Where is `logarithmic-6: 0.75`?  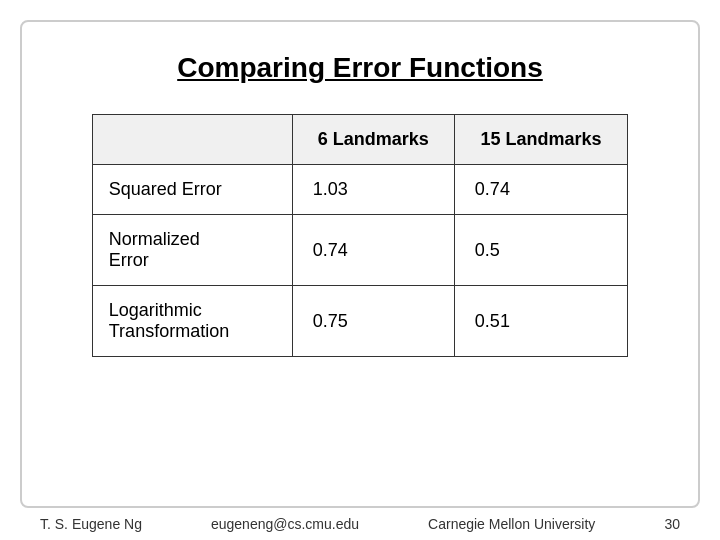
logarithmic-6: 0.75 is located at coordinates (373, 322).